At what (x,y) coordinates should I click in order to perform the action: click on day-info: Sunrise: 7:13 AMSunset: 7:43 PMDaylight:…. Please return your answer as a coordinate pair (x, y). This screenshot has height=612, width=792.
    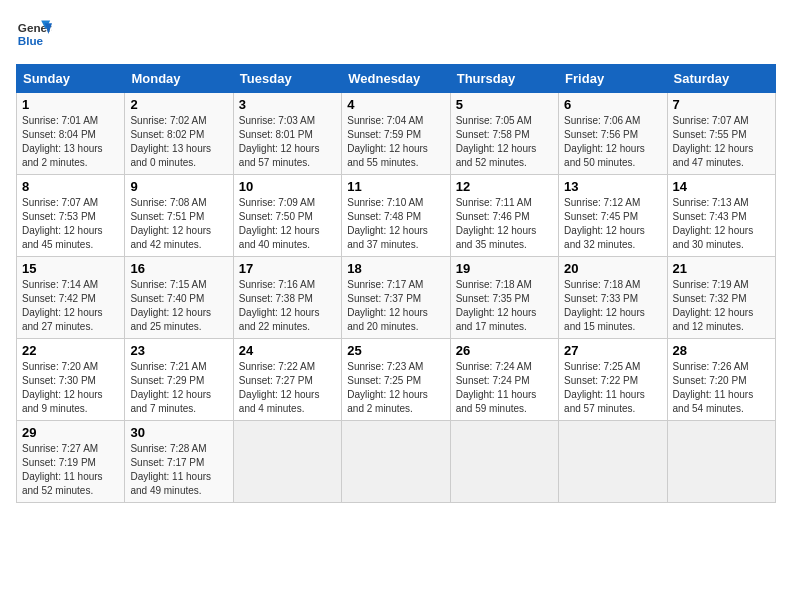
    Looking at the image, I should click on (722, 224).